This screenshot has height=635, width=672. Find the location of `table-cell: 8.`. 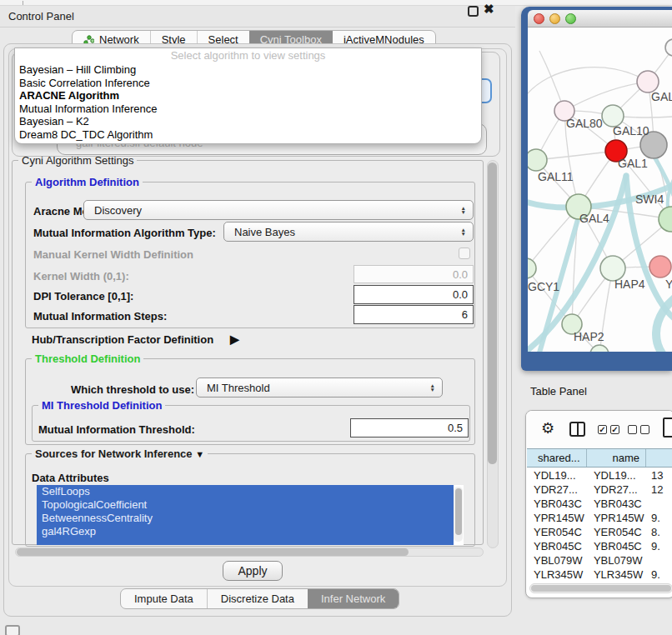

table-cell: 8. is located at coordinates (659, 532).